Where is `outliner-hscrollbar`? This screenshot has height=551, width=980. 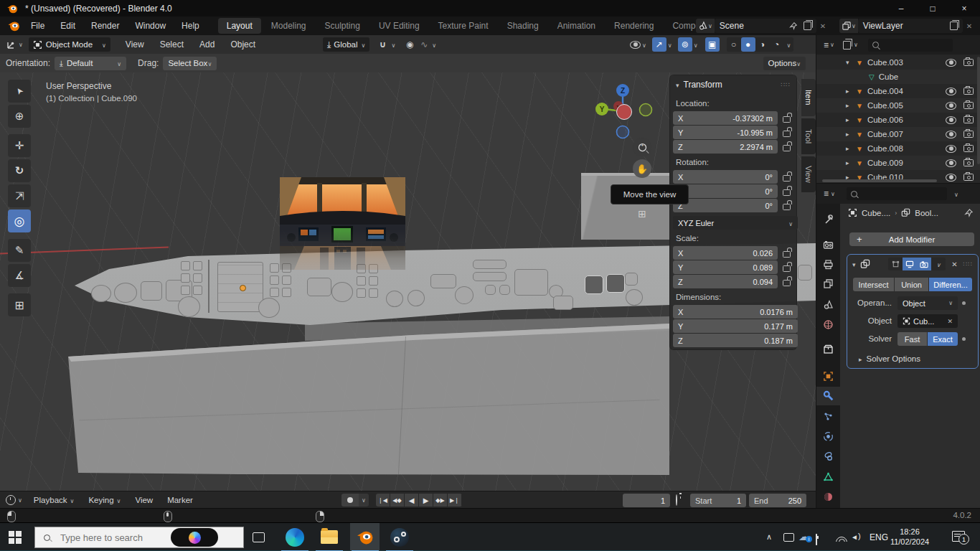
outliner-hscrollbar is located at coordinates (880, 181).